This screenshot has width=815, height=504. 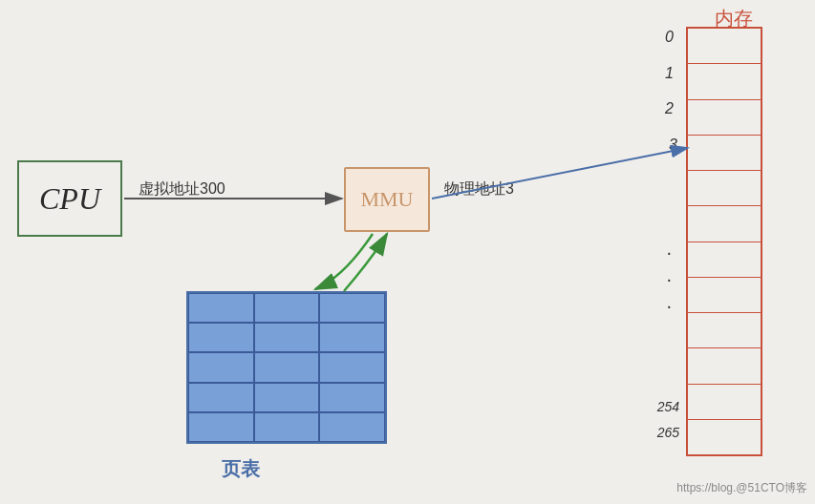 What do you see at coordinates (287, 368) in the screenshot?
I see `page-table-grid` at bounding box center [287, 368].